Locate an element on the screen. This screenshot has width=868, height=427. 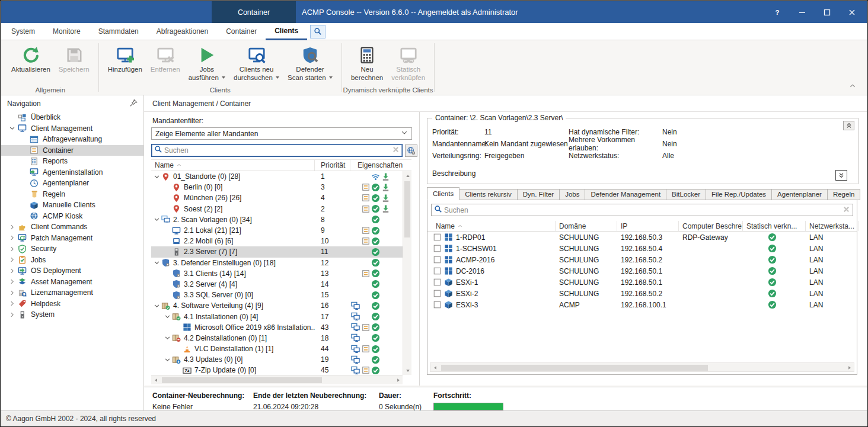
tab-bitlocker: BitLocker is located at coordinates (686, 194).